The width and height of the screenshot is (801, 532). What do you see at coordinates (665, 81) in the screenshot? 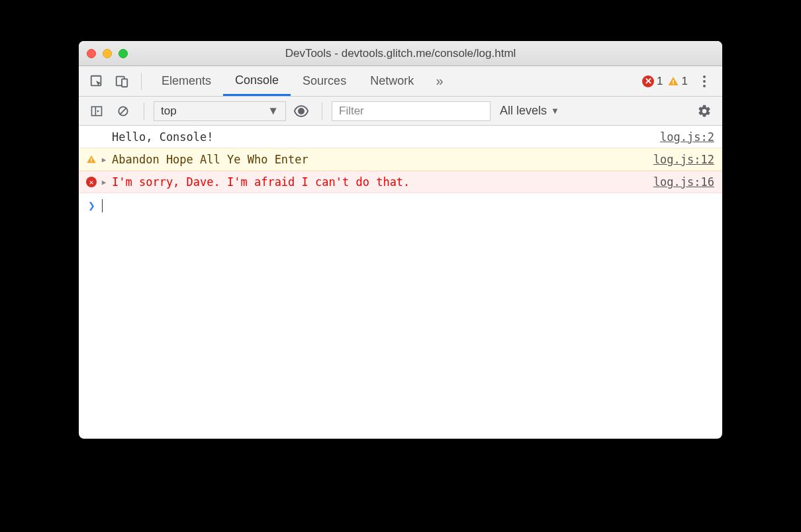
I see `issue-badges: ✕ 1 1` at bounding box center [665, 81].